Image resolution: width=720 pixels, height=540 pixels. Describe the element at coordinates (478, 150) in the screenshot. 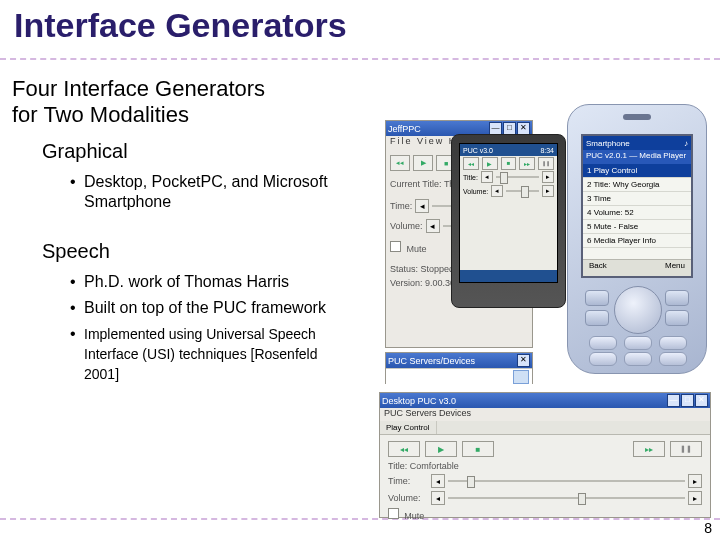

I see `pda-title: PUC v3.0` at that location.